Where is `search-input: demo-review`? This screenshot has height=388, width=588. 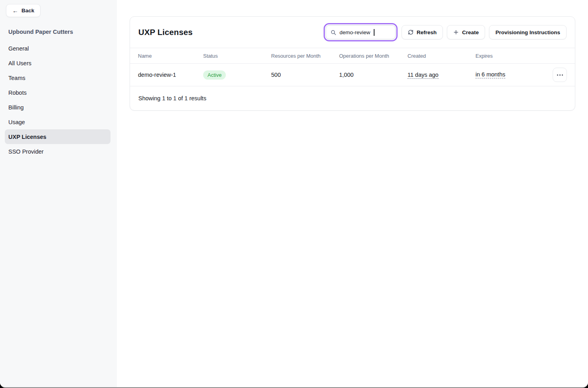
search-input: demo-review is located at coordinates (361, 32).